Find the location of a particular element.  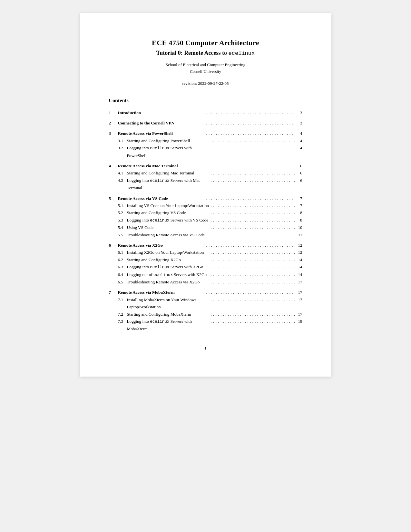

toc-section-5: 5 Remote Access via VS Code 7 5.1 Instal… is located at coordinates (206, 217).